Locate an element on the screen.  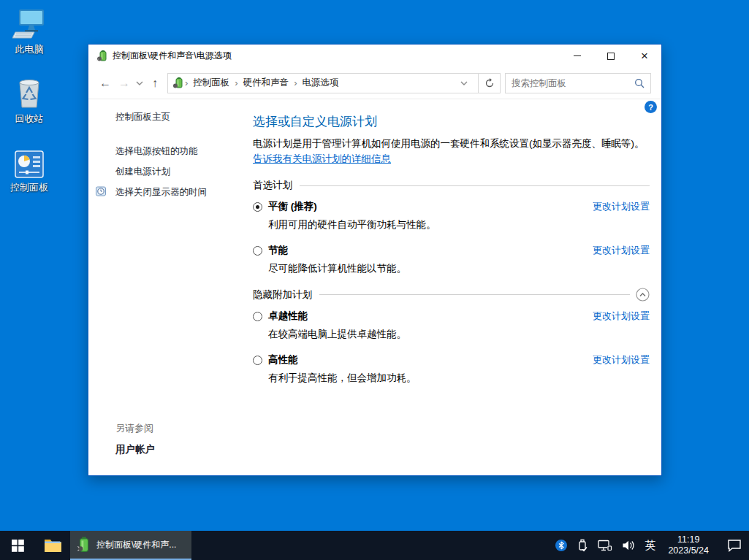
plan-name: 高性能 is located at coordinates (284, 360).